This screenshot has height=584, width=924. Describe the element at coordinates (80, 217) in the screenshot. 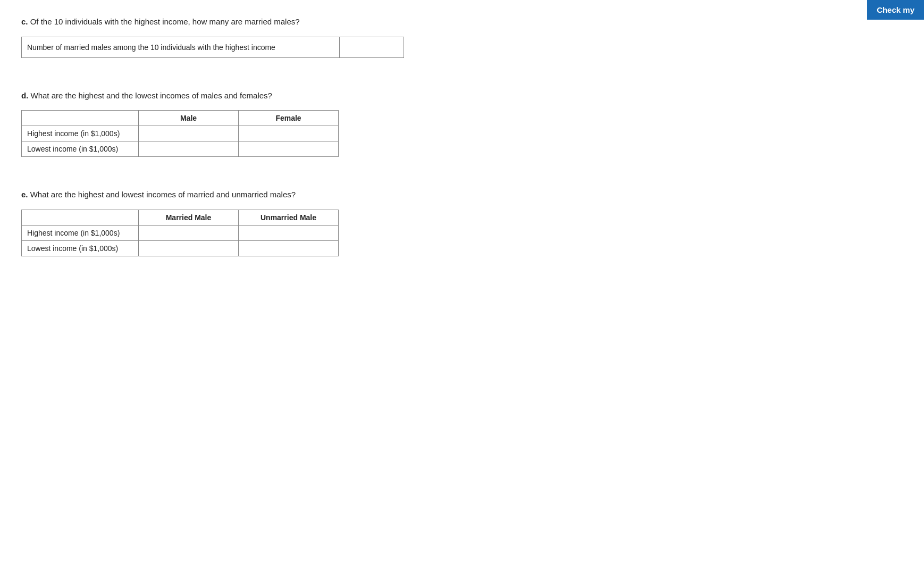

I see `table-e-row-header` at that location.